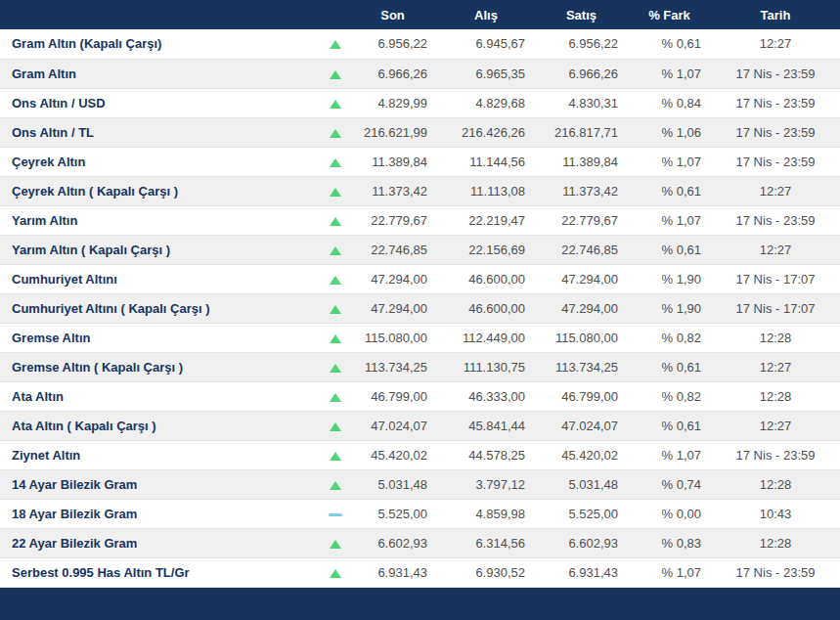 The height and width of the screenshot is (620, 840). What do you see at coordinates (393, 484) in the screenshot?
I see `son-value: 5.031,48` at bounding box center [393, 484].